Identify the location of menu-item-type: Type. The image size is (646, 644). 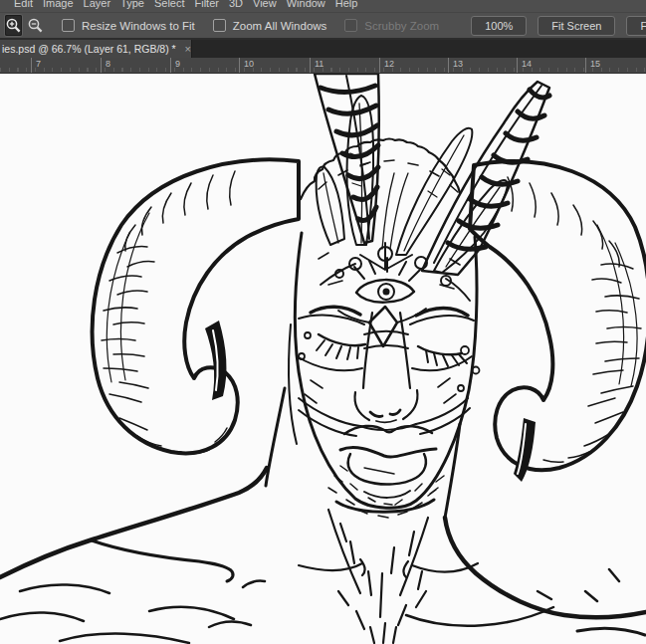
(132, 4).